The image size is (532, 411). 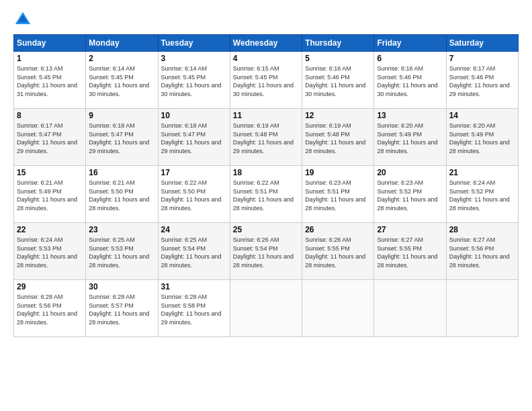 I want to click on day-detail: Sunrise: 6:23 AM Sunset: 5:51 PM Dayligh…, so click(x=338, y=195).